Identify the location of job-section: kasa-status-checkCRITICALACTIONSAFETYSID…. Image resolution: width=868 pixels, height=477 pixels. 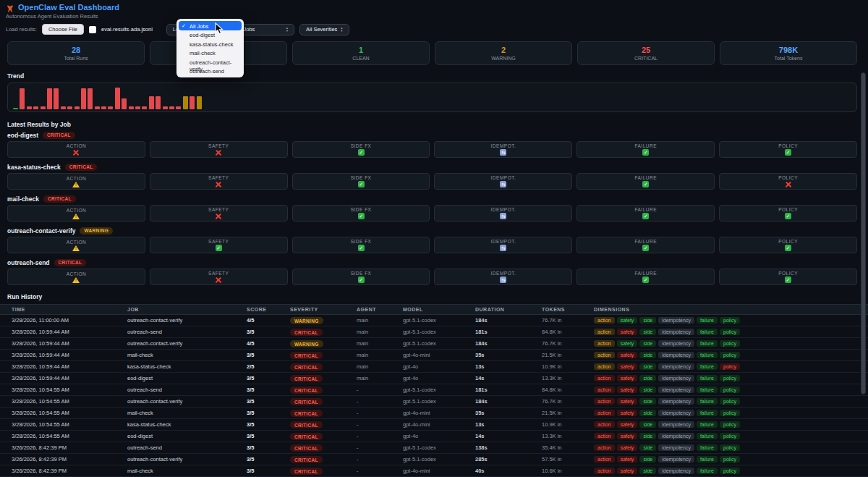
(433, 177).